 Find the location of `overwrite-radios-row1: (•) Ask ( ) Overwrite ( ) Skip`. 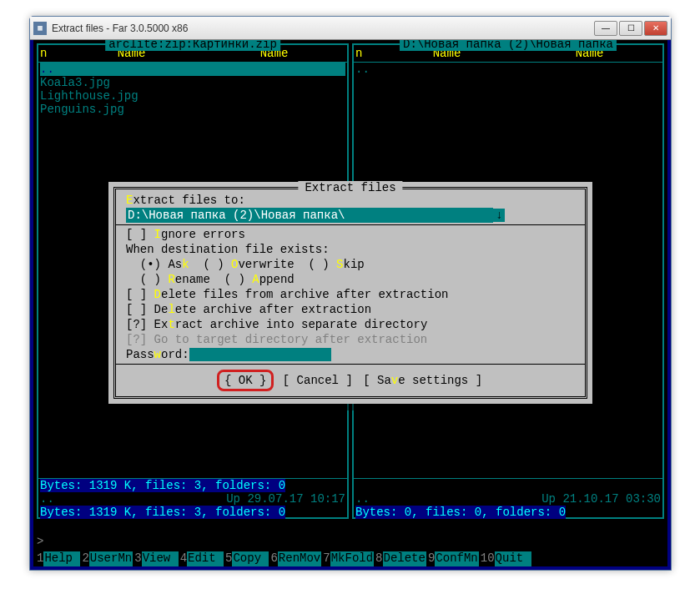

overwrite-radios-row1: (•) Ask ( ) Overwrite ( ) Skip is located at coordinates (350, 264).